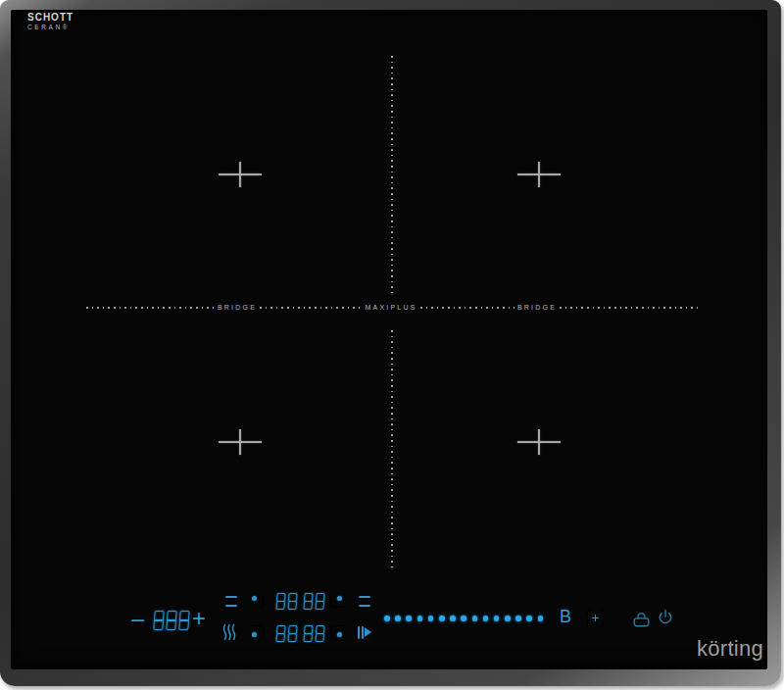 This screenshot has height=690, width=784. Describe the element at coordinates (365, 632) in the screenshot. I see `bars-play-icon` at that location.